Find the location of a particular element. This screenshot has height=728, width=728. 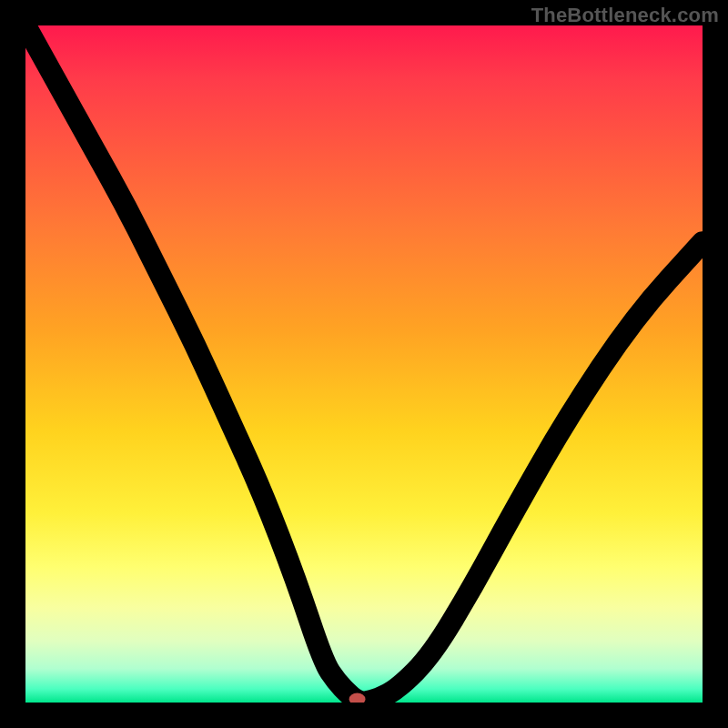

watermark-text: TheBottleneck.com is located at coordinates (625, 15).